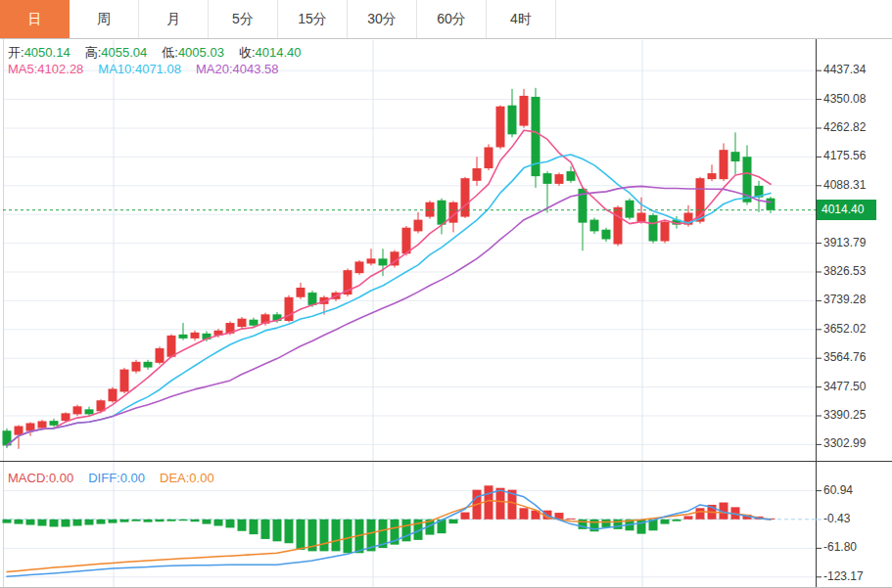  Describe the element at coordinates (844, 69) in the screenshot. I see `price-tick-label: 4437.34` at that location.